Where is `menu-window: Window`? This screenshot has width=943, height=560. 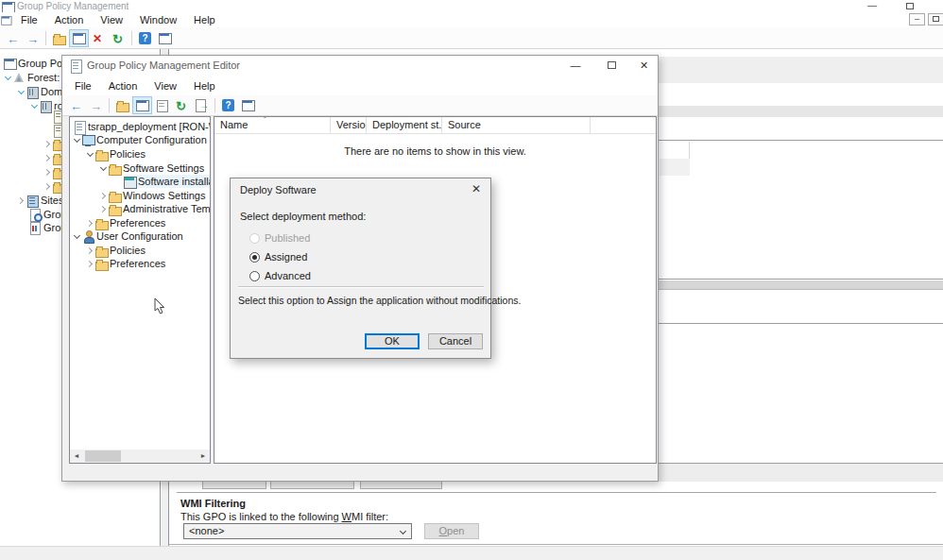
menu-window: Window is located at coordinates (159, 20).